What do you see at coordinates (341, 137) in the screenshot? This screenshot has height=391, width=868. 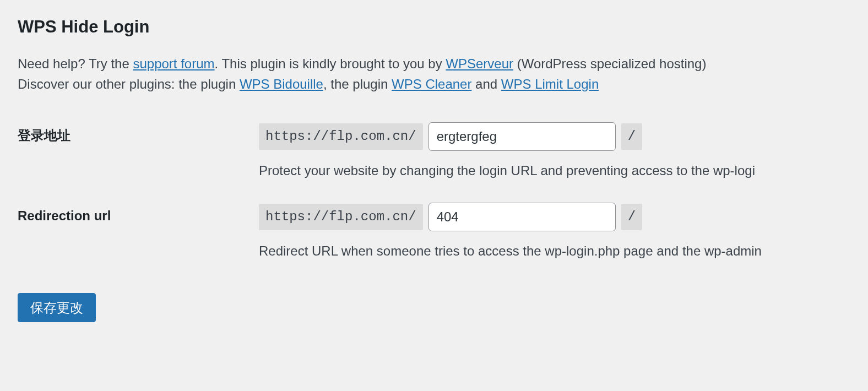 I see `login-url-prefix: https://flp.com.cn/` at bounding box center [341, 137].